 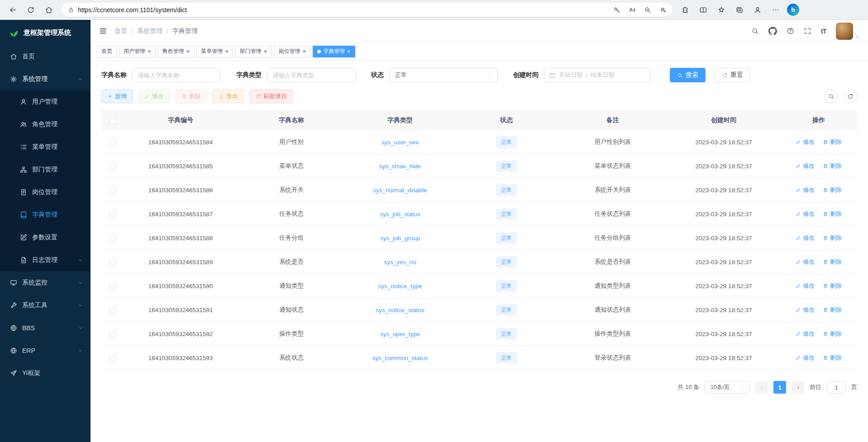 What do you see at coordinates (117, 96) in the screenshot?
I see `add-button: 新增` at bounding box center [117, 96].